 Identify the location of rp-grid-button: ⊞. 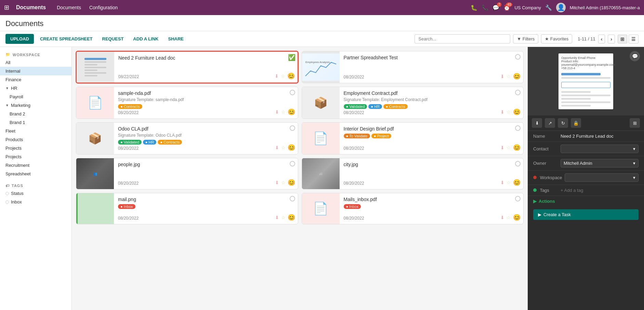
(635, 123).